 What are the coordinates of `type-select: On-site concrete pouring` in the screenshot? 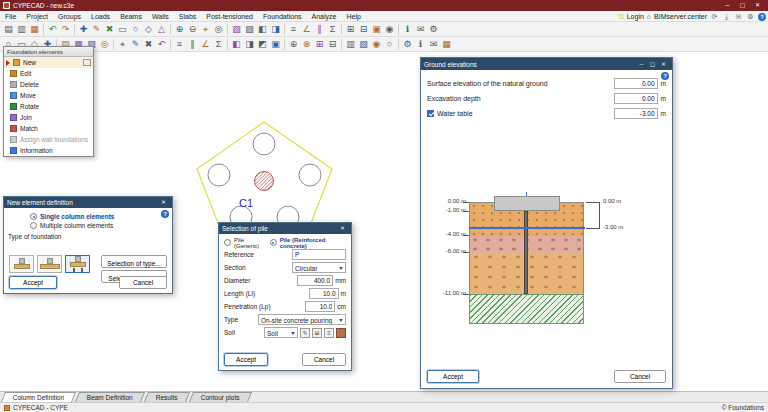 It's located at (302, 320).